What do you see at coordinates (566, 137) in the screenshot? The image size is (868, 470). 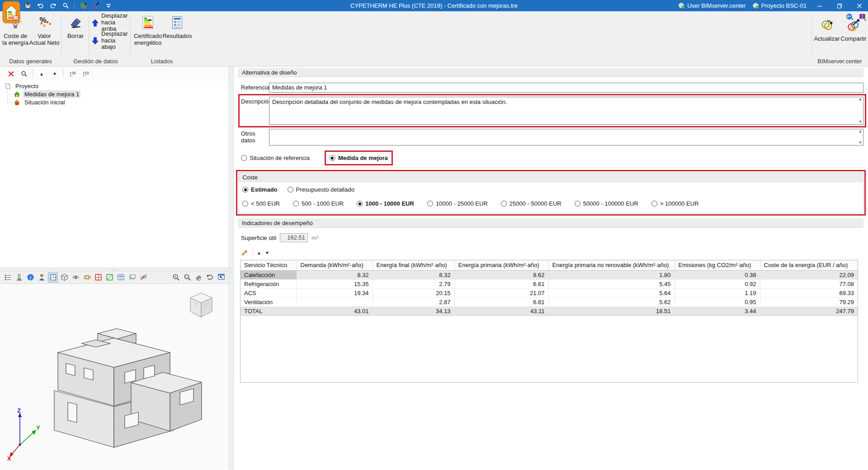 I see `otros-datos-input: ▲ ▼` at bounding box center [566, 137].